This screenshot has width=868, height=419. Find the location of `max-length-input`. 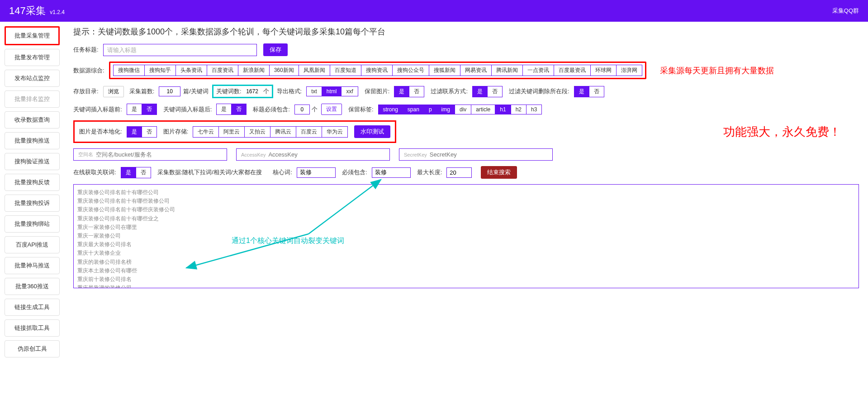

max-length-input is located at coordinates (459, 173).